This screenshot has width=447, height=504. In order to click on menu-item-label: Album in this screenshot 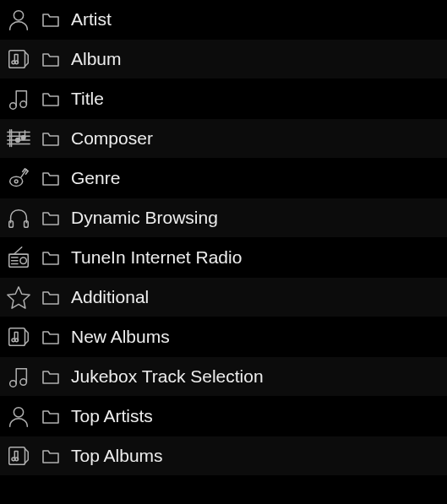, I will do `click(96, 59)`.